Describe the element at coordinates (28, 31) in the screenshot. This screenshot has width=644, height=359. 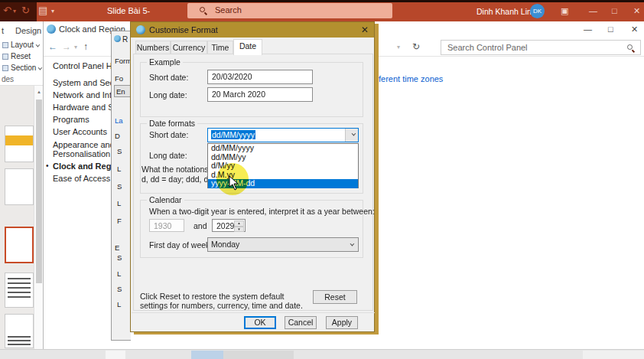
I see `tab-design: Design` at that location.